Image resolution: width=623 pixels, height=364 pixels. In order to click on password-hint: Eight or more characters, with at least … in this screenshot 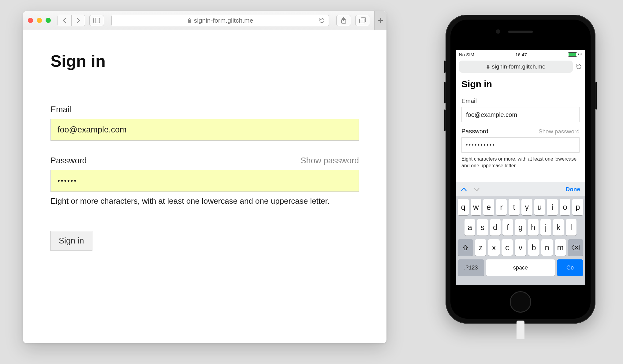, I will do `click(205, 201)`.